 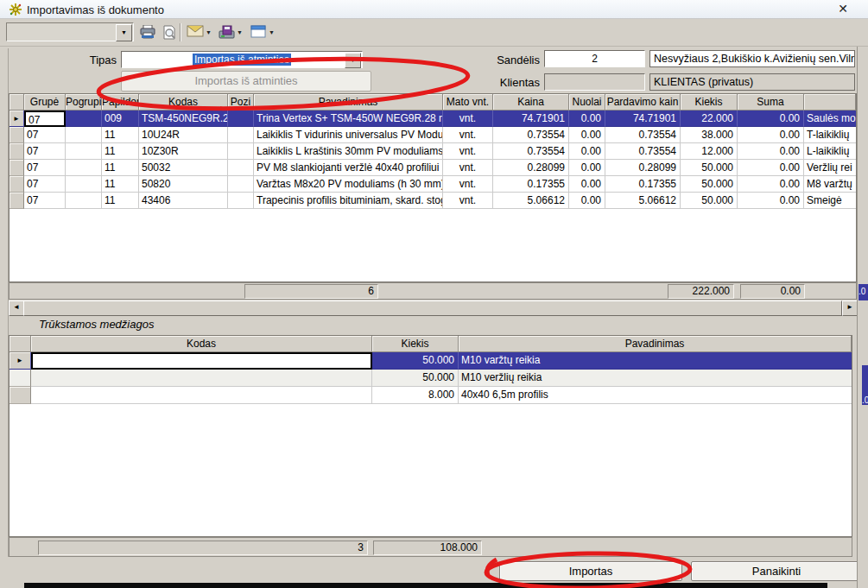 What do you see at coordinates (16, 308) in the screenshot?
I see `scroll-left-icon: ◄` at bounding box center [16, 308].